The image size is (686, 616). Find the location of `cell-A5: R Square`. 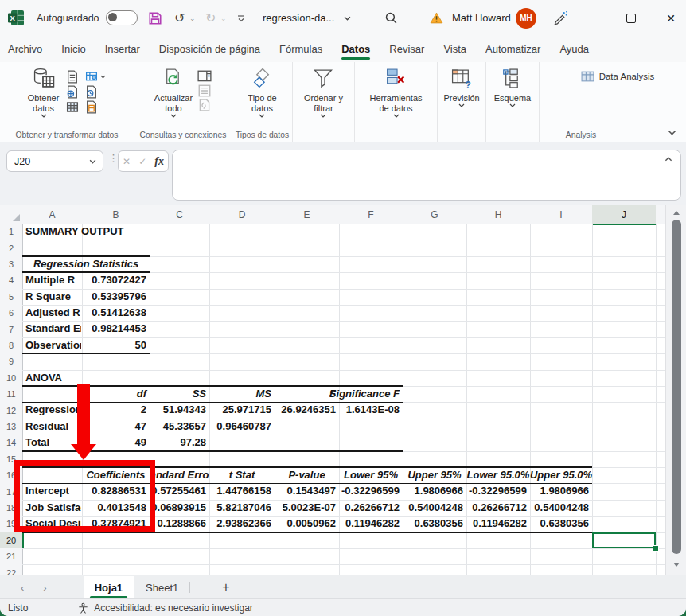

cell-A5: R Square is located at coordinates (53, 297).